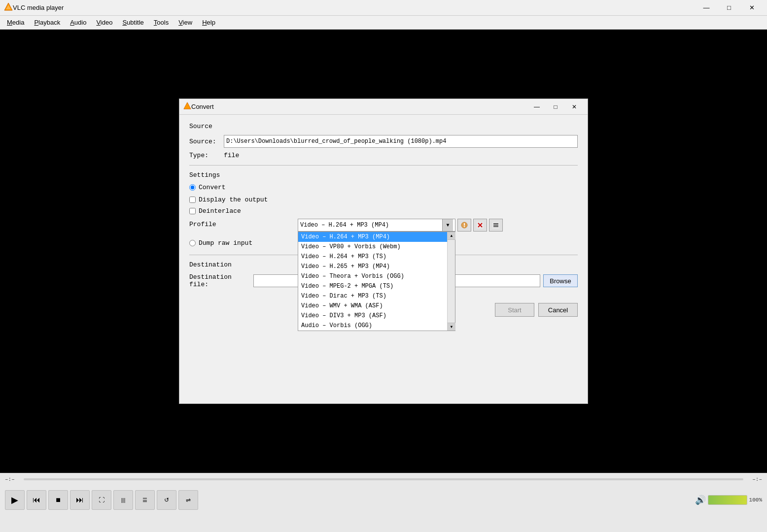  What do you see at coordinates (373, 237) in the screenshot?
I see `dropdown-item-0: Video – H.264 + MP3 (MP4)` at bounding box center [373, 237].